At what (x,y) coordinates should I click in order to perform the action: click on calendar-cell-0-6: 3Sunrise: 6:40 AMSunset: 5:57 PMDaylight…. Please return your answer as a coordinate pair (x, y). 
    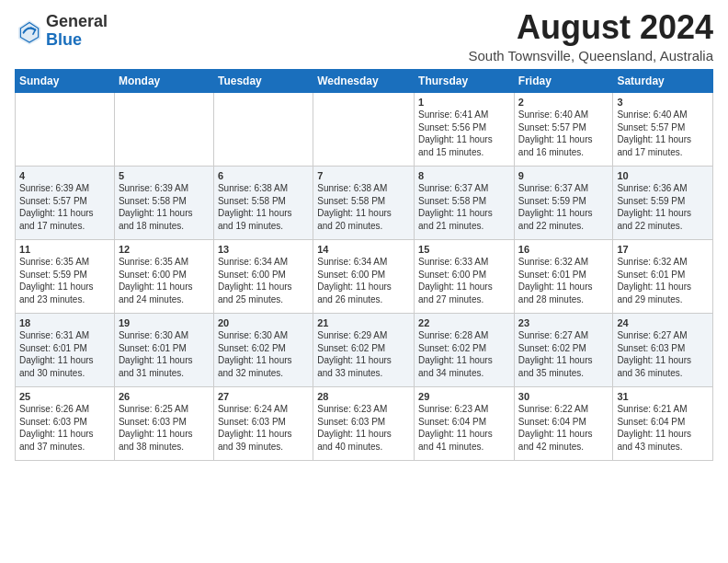
    Looking at the image, I should click on (664, 129).